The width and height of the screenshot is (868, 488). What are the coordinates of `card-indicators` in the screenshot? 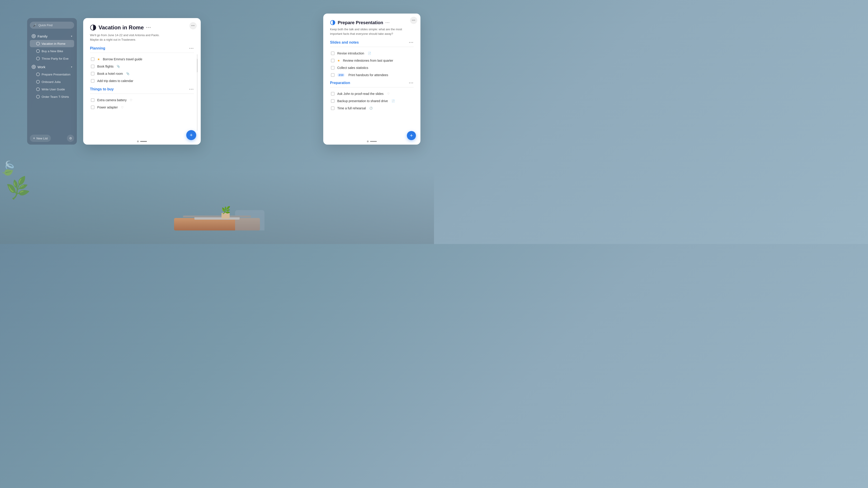 It's located at (142, 141).